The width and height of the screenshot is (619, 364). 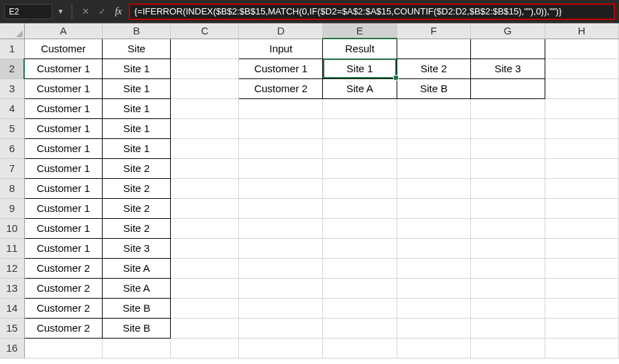 I want to click on cell-C12, so click(x=205, y=268).